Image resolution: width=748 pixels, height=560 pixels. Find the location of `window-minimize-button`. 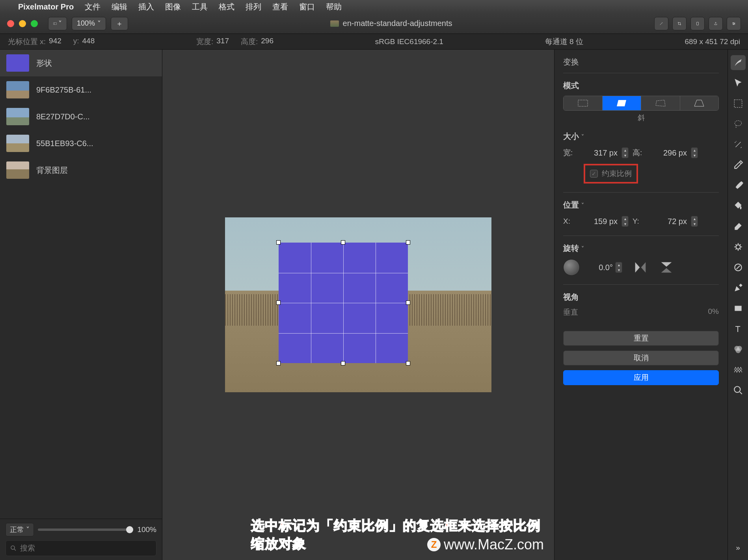

window-minimize-button is located at coordinates (22, 24).